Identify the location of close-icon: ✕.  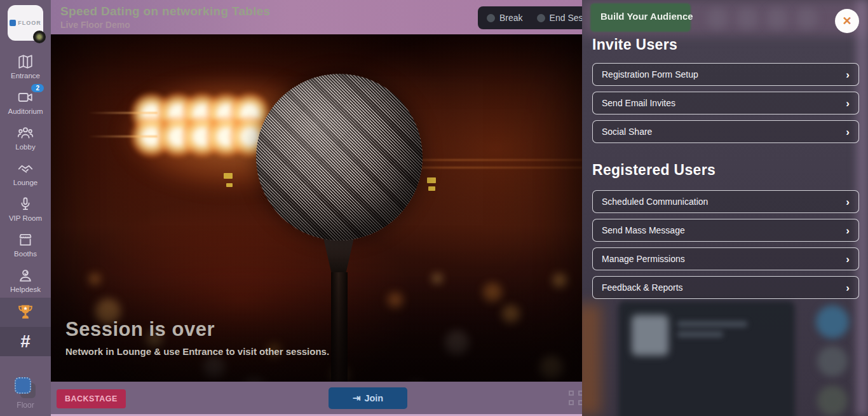
(846, 21).